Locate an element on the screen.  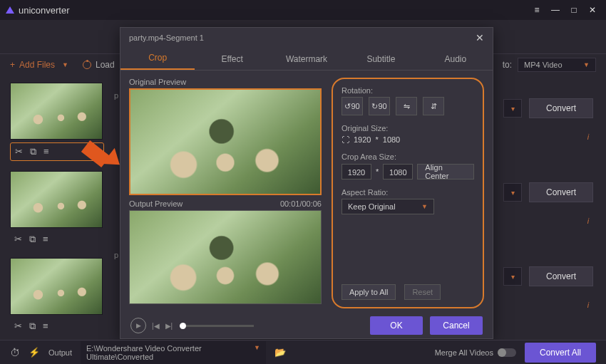
prev-frame-button: |◀ is located at coordinates (155, 326).